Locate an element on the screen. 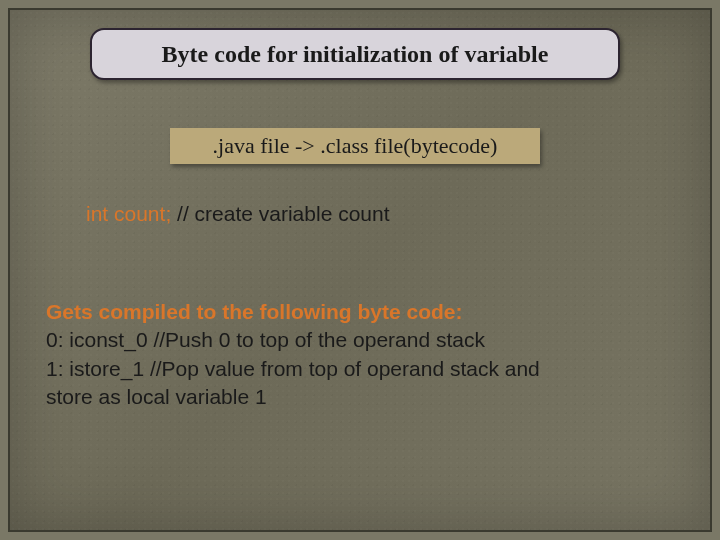  java-code-line: int count; // create variable count is located at coordinates (238, 214).